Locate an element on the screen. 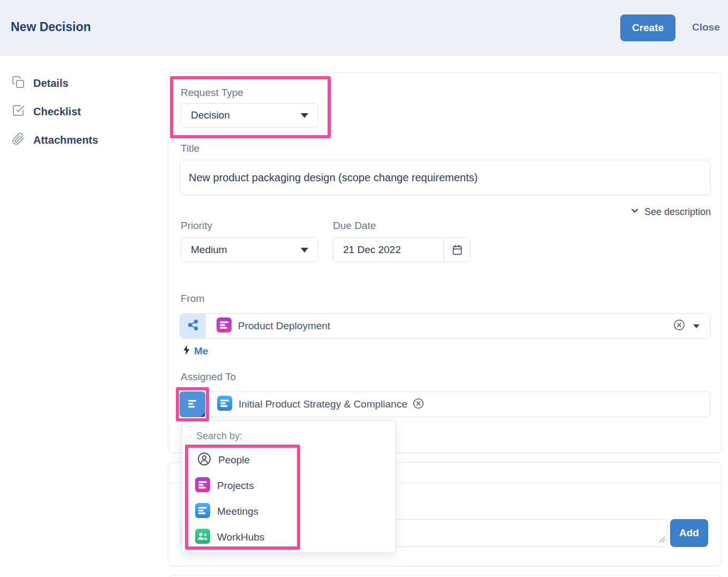 This screenshot has height=577, width=728. see-description-toggle: See description is located at coordinates (670, 212).